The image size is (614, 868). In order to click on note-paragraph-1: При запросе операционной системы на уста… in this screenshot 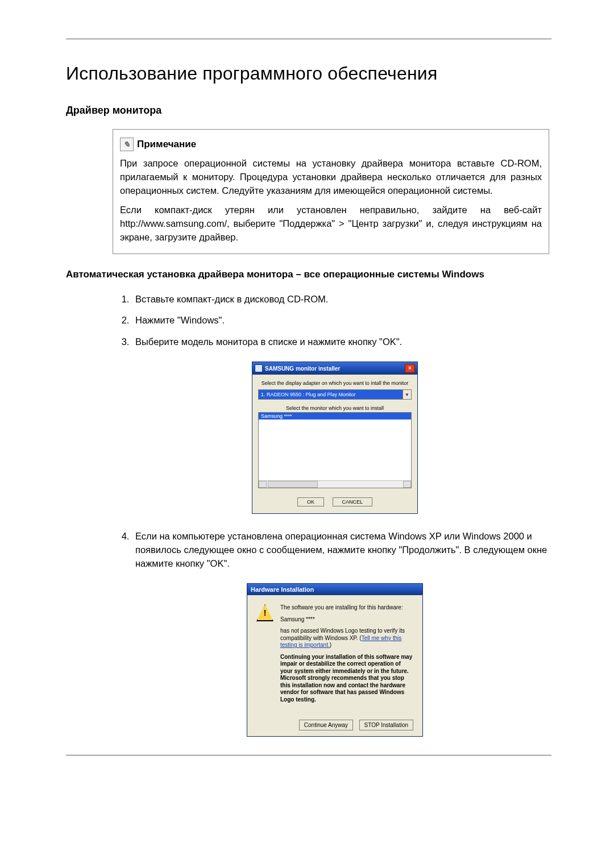, I will do `click(331, 177)`.